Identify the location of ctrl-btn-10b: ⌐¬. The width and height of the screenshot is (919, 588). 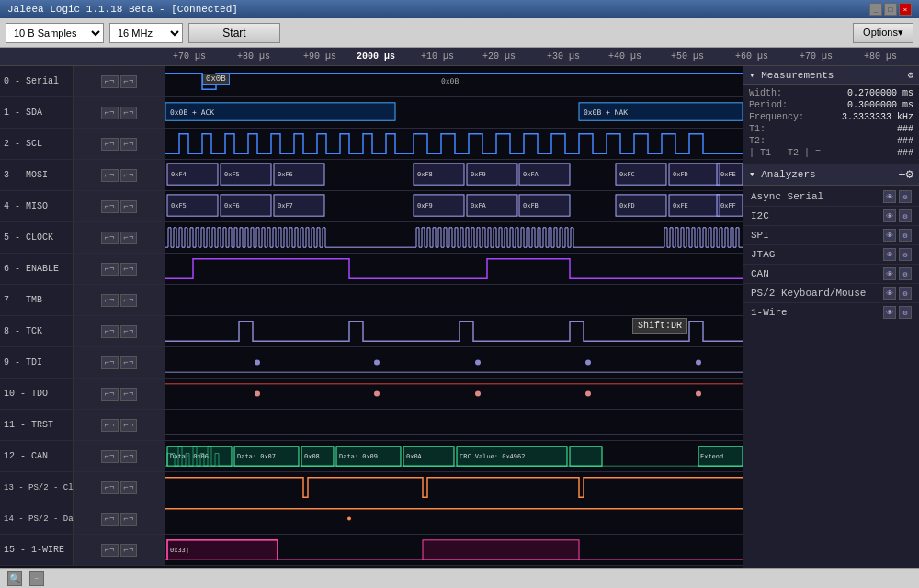
(129, 394).